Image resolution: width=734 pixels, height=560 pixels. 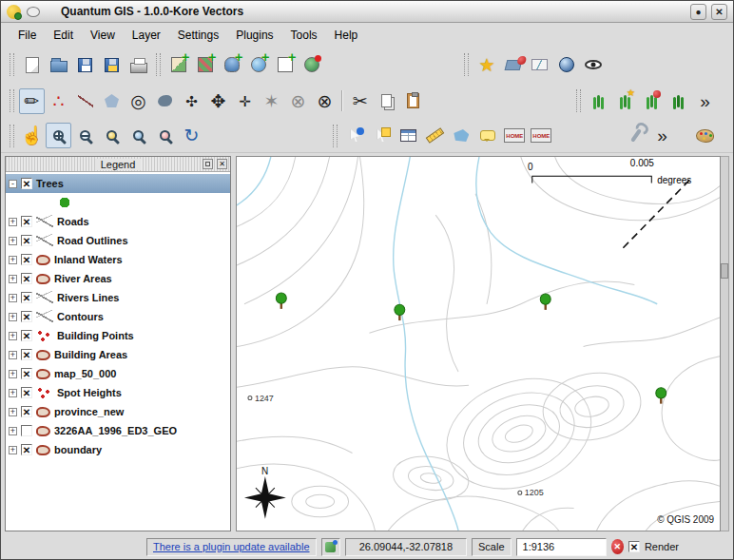 What do you see at coordinates (86, 65) in the screenshot?
I see `save-project-button` at bounding box center [86, 65].